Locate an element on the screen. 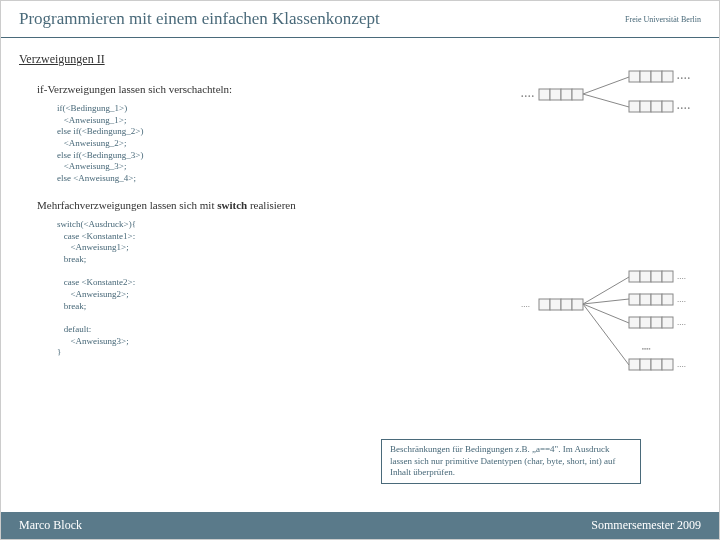 This screenshot has width=720, height=540. branch-diagram-2way: .... .... .... is located at coordinates (609, 96).